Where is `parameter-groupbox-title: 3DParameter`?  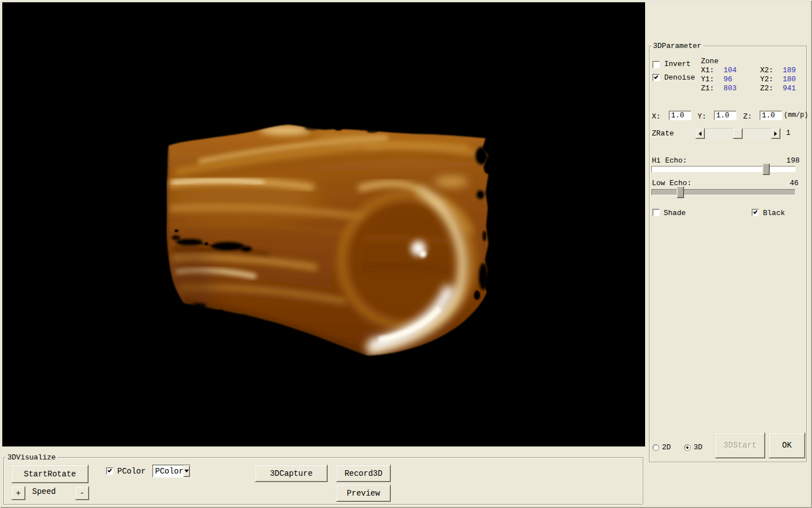
parameter-groupbox-title: 3DParameter is located at coordinates (677, 46).